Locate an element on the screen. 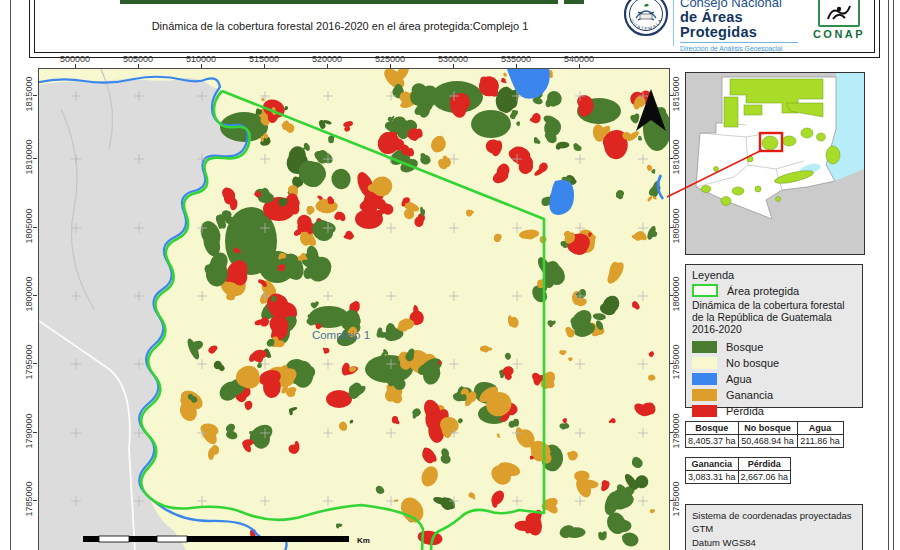  legend-item-label: Pérdida is located at coordinates (745, 411).